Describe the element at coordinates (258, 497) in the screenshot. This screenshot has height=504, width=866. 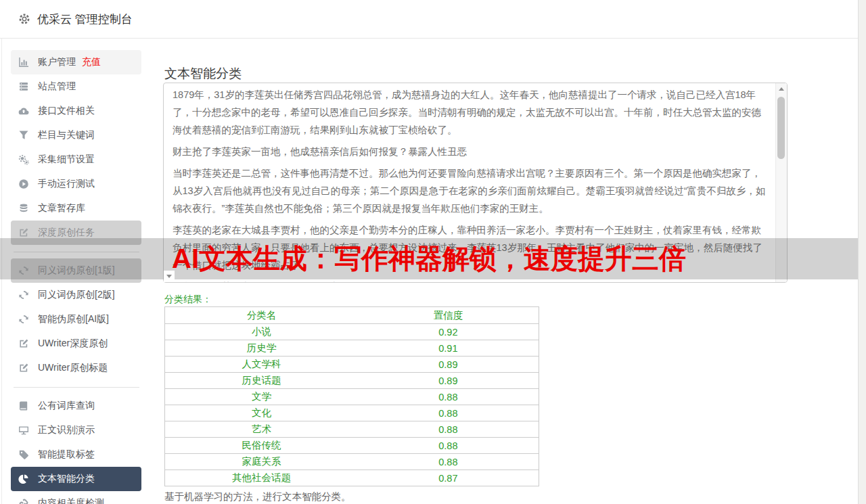
I see `footer-note: 基于机器学习的方法，进行文本智能分类。` at that location.